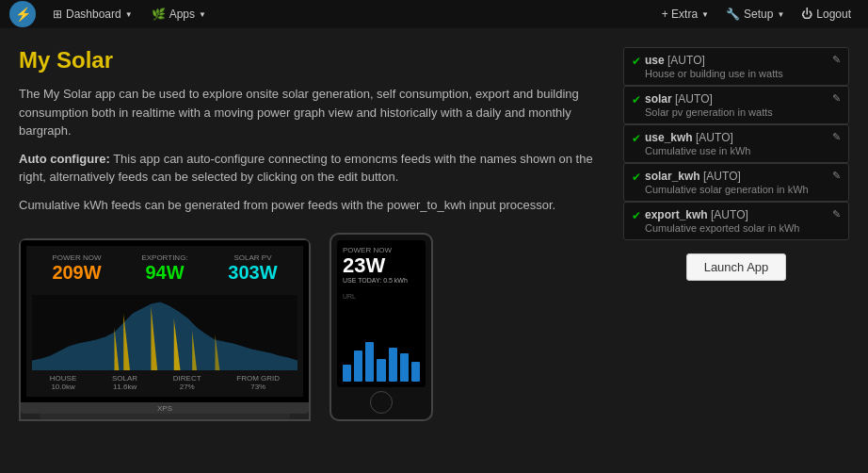  What do you see at coordinates (727, 189) in the screenshot?
I see `feed-desc-solar_kwh: Cumulative solar generation in kWh` at bounding box center [727, 189].